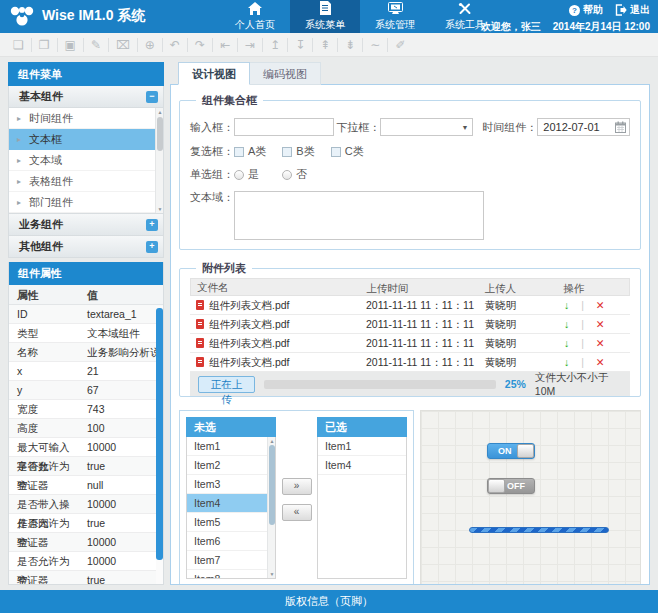  I want to click on align-right-icon: ⇥, so click(250, 45).